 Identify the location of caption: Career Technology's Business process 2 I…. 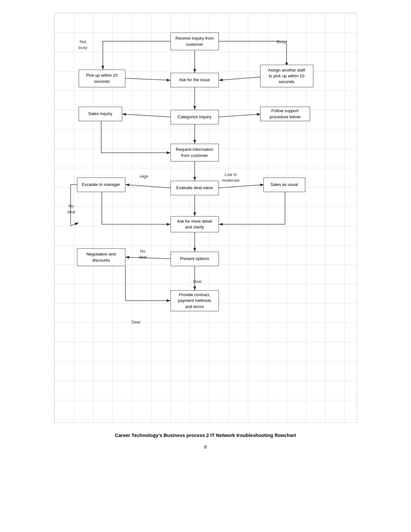
(206, 435).